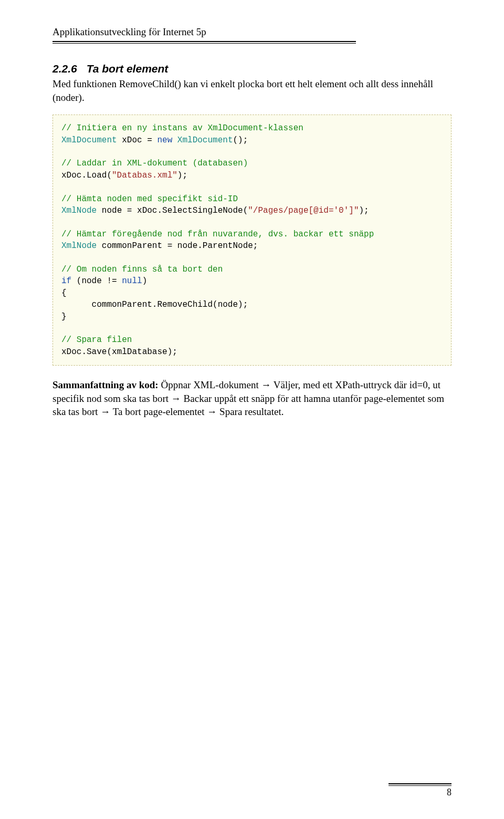 The height and width of the screenshot is (819, 504). Describe the element at coordinates (97, 340) in the screenshot. I see `code-line: // Spara filen` at that location.